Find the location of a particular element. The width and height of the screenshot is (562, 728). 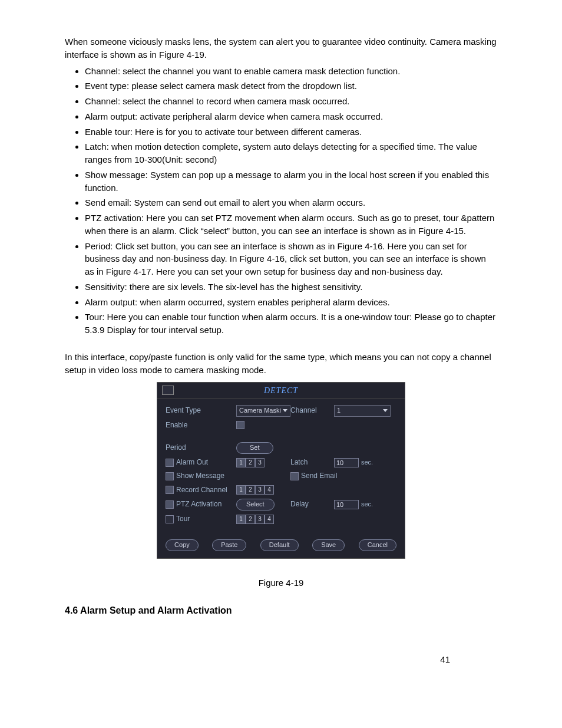

detect-dialog: DETECT Event Type Camera Maski Channel 1 is located at coordinates (281, 470).